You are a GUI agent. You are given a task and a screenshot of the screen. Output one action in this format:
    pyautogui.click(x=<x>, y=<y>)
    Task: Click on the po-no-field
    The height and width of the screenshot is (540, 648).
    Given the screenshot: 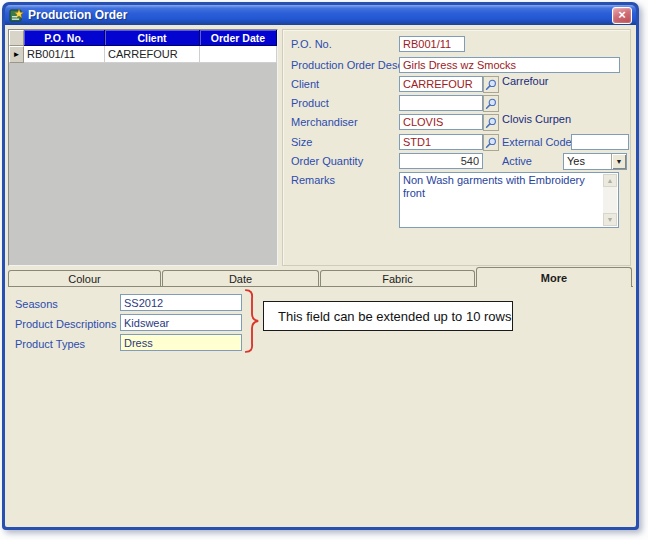 What is the action you would take?
    pyautogui.click(x=432, y=44)
    